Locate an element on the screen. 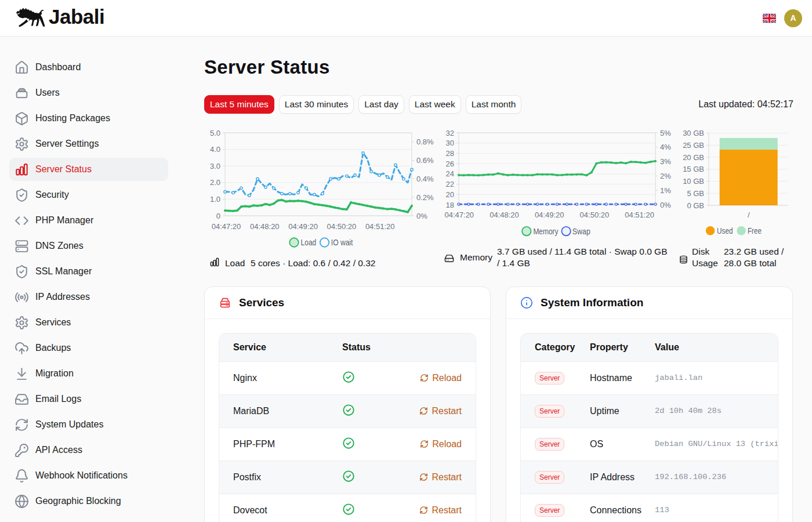 The height and width of the screenshot is (522, 812). svg-text: 20 is located at coordinates (450, 195).